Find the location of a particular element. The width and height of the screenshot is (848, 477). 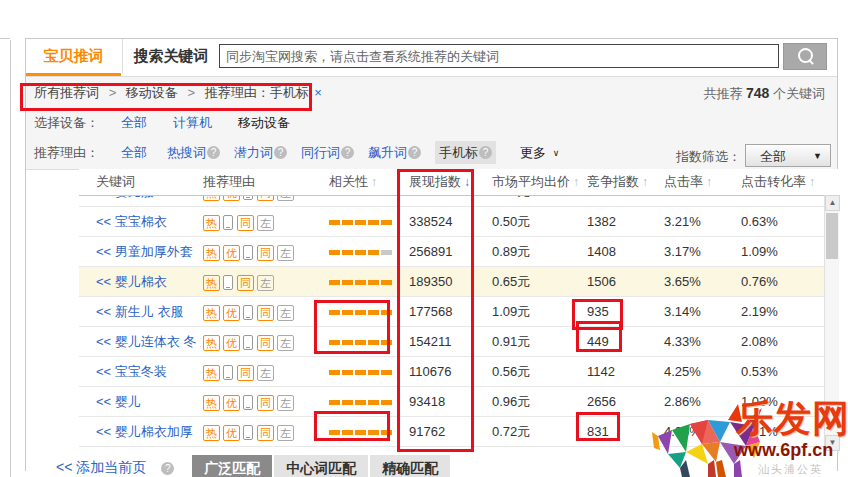

match-button-精确匹配: 精确匹配 is located at coordinates (410, 466).